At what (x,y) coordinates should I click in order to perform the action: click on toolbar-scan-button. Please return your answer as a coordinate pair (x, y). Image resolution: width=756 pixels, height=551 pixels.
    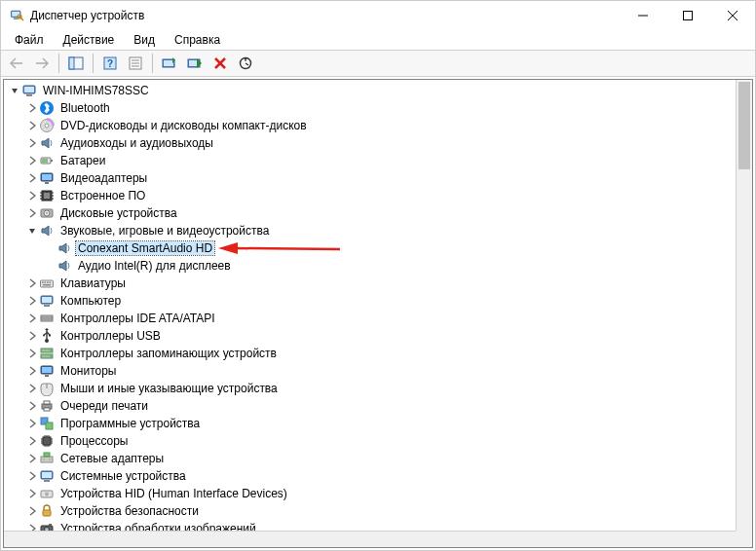
    Looking at the image, I should click on (246, 63).